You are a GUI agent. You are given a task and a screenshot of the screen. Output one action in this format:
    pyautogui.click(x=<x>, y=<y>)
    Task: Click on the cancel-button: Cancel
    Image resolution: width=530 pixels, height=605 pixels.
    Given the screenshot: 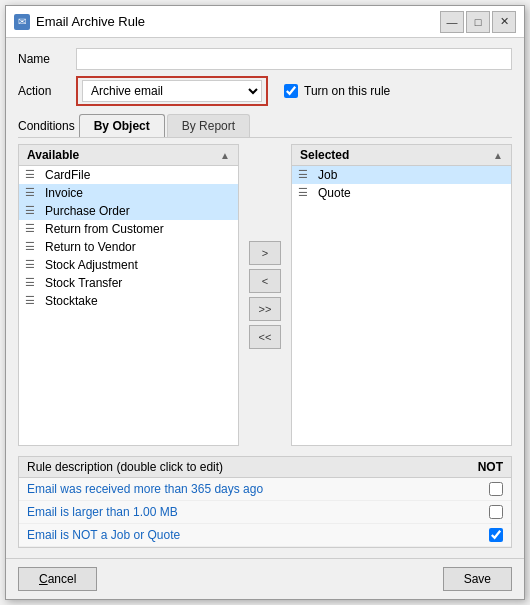 What is the action you would take?
    pyautogui.click(x=58, y=579)
    